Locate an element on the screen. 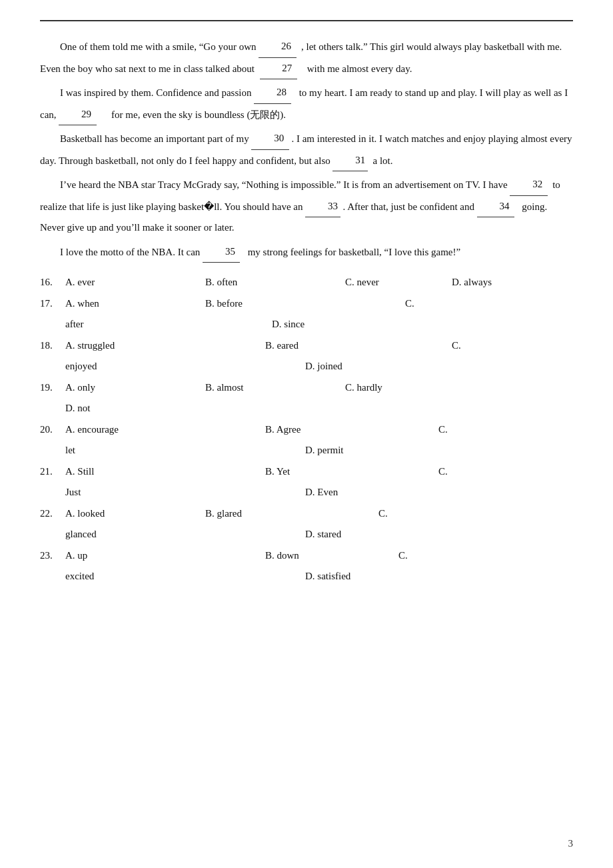  question-18: 18. A. struggled B. eared C. enjoyed D. … is located at coordinates (306, 356).